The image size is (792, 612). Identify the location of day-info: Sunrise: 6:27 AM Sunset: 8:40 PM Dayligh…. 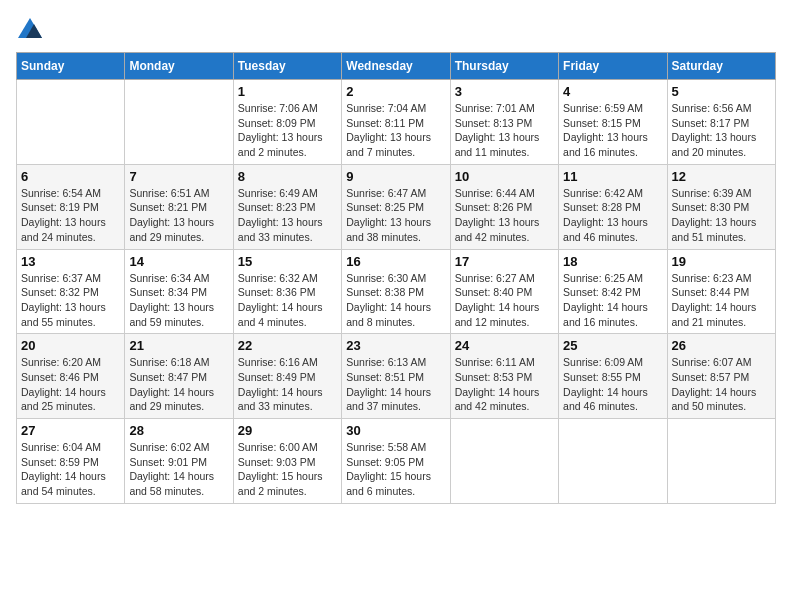
(504, 300).